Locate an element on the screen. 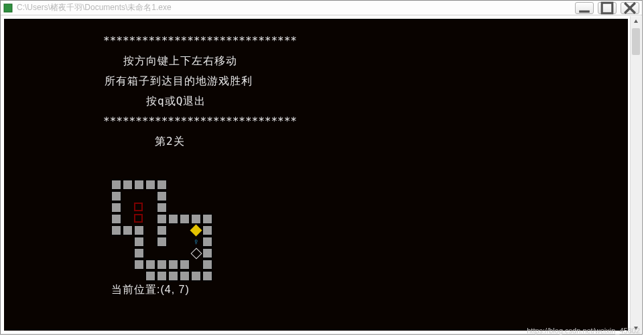 The image size is (644, 336). box-cell is located at coordinates (196, 230).